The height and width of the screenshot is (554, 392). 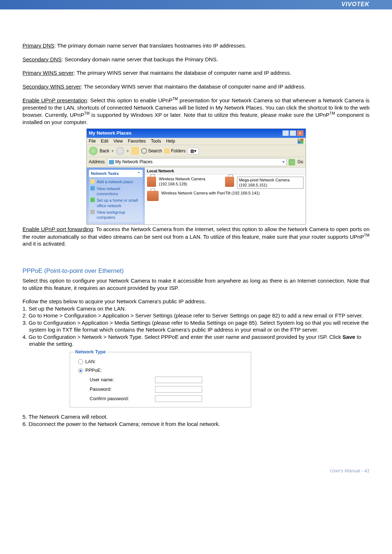 What do you see at coordinates (293, 133) in the screenshot?
I see `window-controls: _ □ ×` at bounding box center [293, 133].